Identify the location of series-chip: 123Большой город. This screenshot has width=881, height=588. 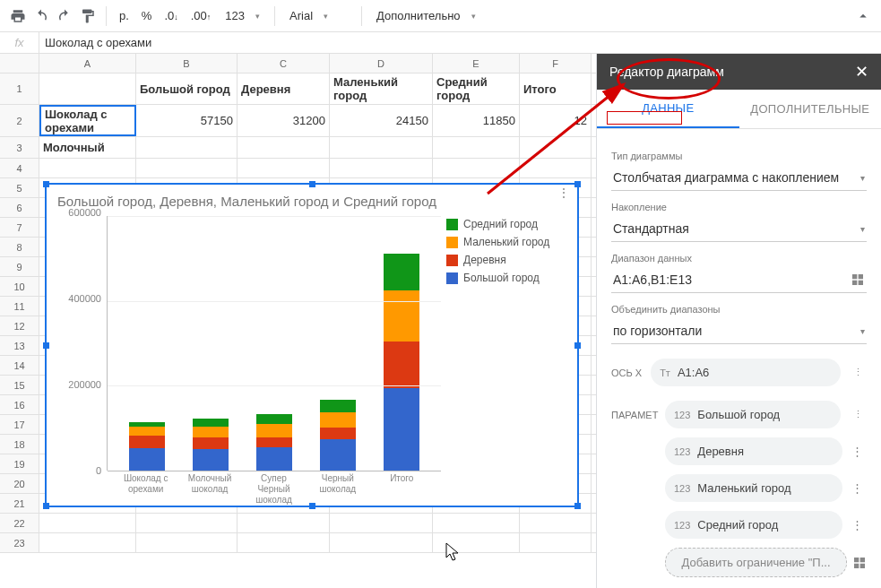
(753, 414).